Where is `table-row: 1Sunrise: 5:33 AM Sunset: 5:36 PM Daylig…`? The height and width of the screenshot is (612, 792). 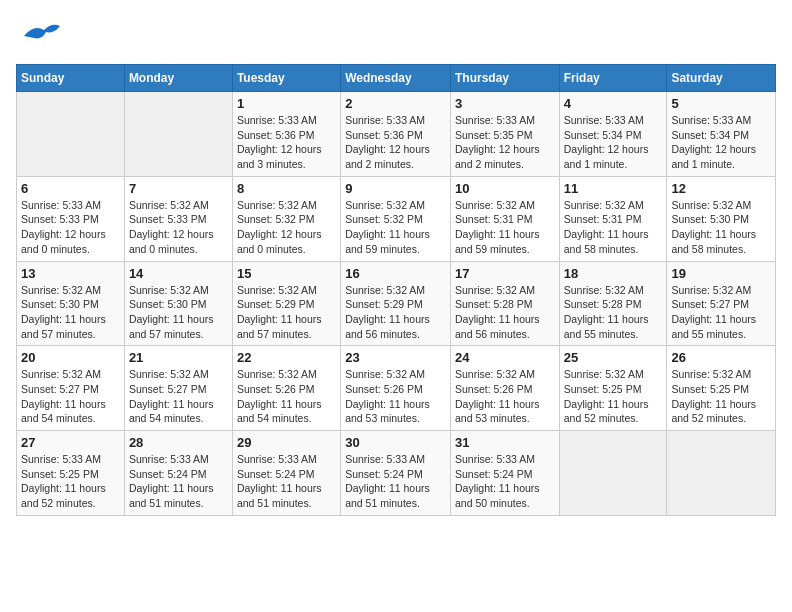 table-row: 1Sunrise: 5:33 AM Sunset: 5:36 PM Daylig… is located at coordinates (286, 134).